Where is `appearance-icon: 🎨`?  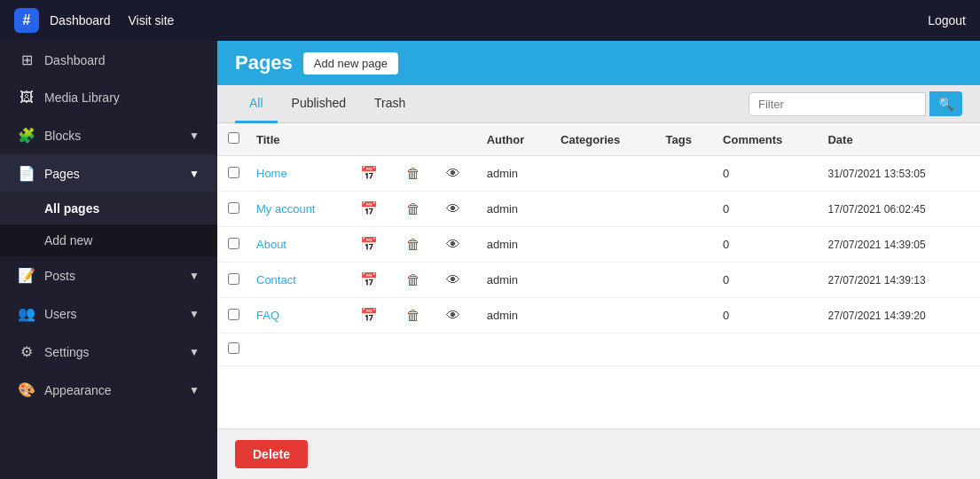
appearance-icon: 🎨 is located at coordinates (27, 390).